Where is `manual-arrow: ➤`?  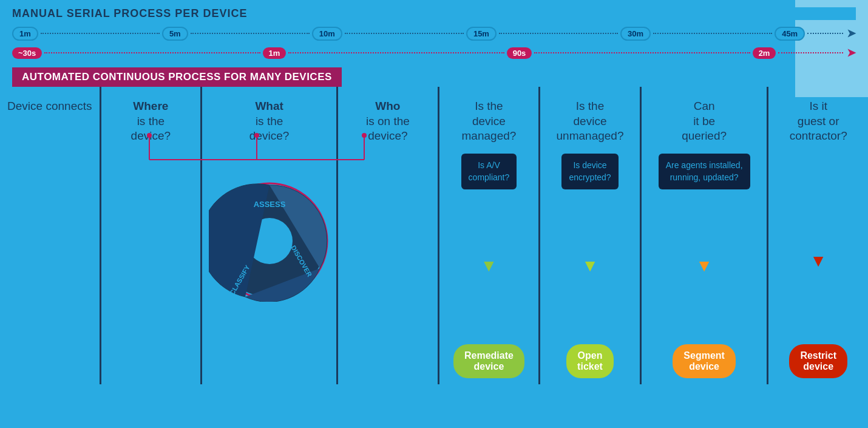
manual-arrow: ➤ is located at coordinates (851, 33).